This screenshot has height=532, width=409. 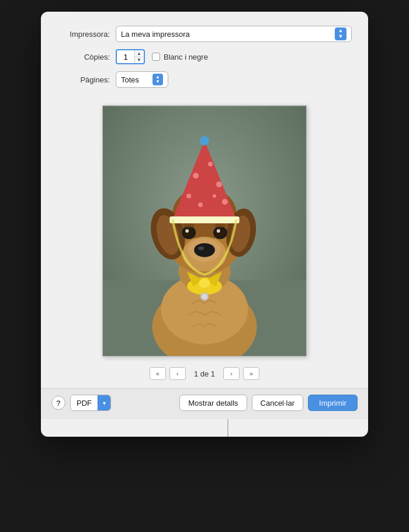 I want to click on printer-label: Impressora:, so click(x=84, y=34).